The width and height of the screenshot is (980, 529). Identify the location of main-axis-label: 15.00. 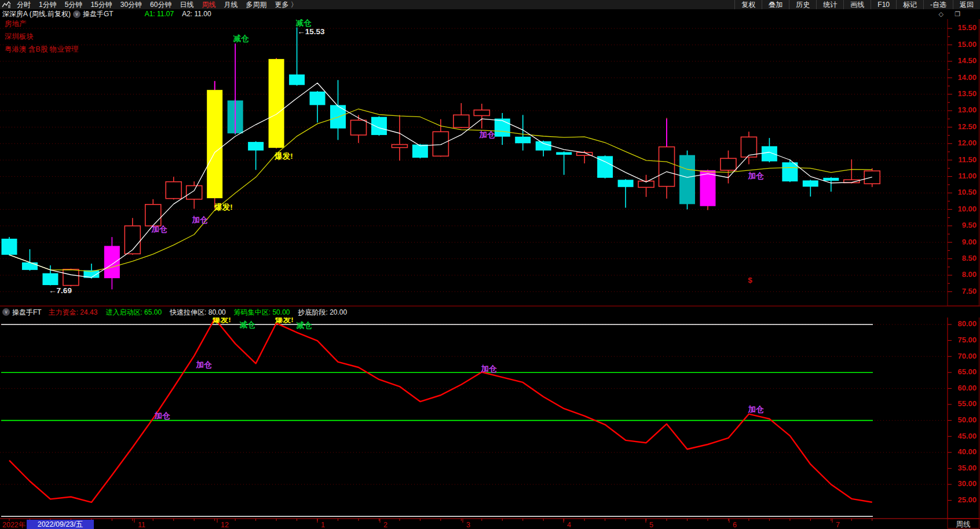
(967, 44).